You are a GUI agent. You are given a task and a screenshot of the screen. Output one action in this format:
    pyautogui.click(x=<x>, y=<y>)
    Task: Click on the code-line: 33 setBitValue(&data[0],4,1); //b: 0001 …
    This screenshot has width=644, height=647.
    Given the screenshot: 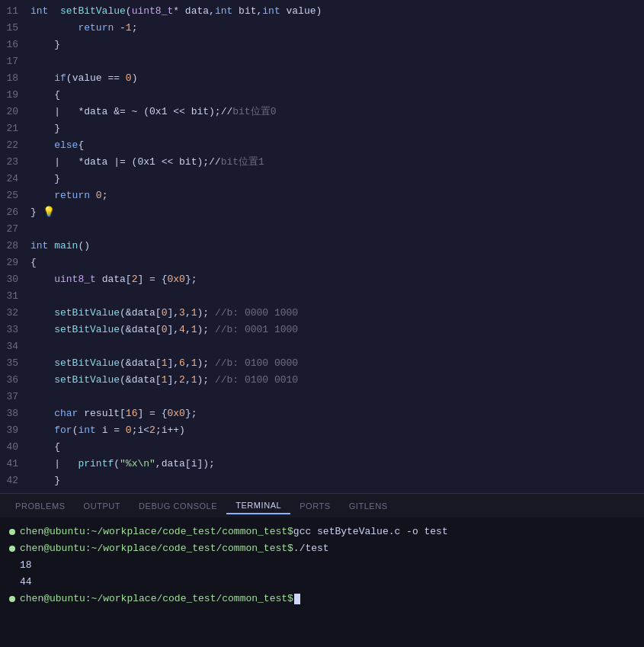 What is the action you would take?
    pyautogui.click(x=322, y=330)
    